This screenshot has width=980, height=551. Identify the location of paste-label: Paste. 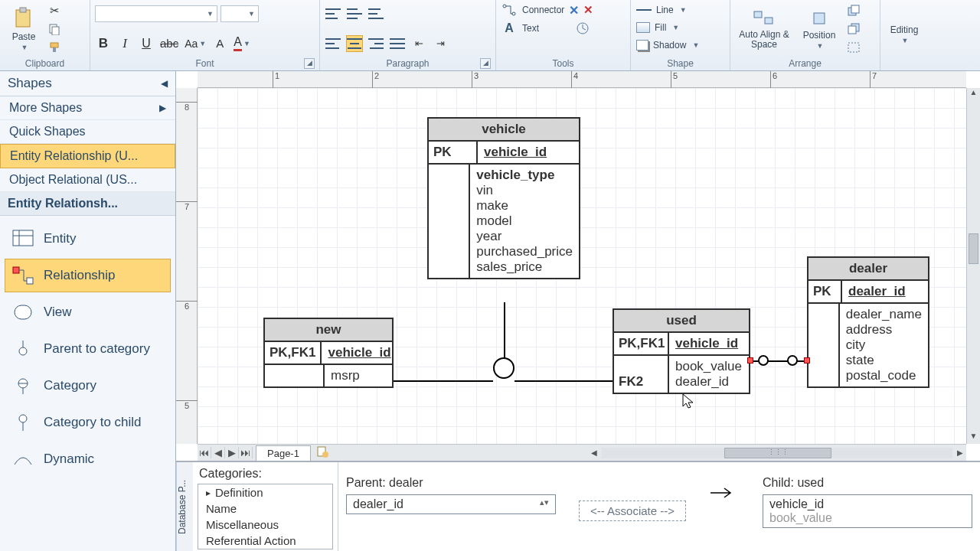
(24, 37).